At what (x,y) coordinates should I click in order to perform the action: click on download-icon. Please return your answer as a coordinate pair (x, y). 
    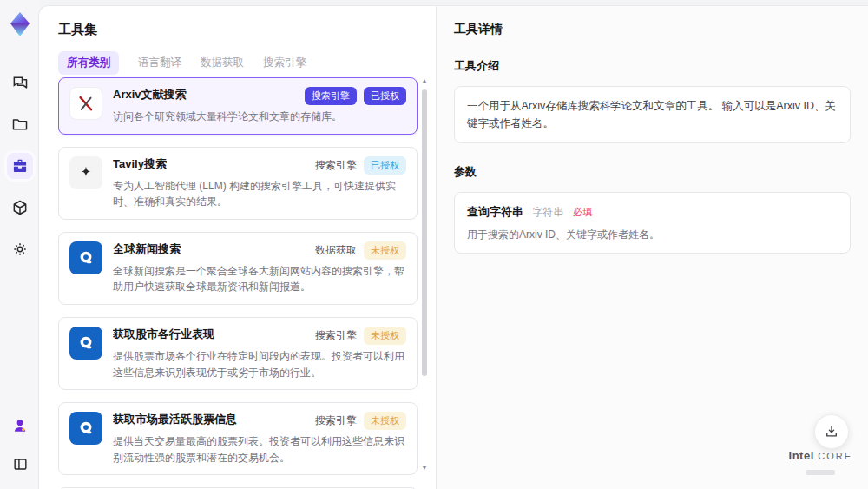
    Looking at the image, I should click on (832, 432).